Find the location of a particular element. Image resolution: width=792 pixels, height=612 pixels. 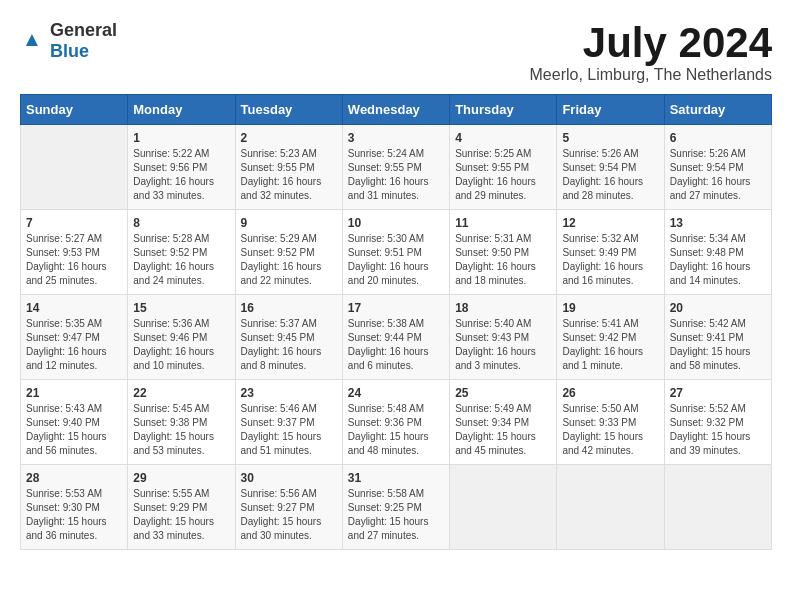

calendar-cell: 5Sunrise: 5:26 AM Sunset: 9:54 PM Daylig… is located at coordinates (610, 168).